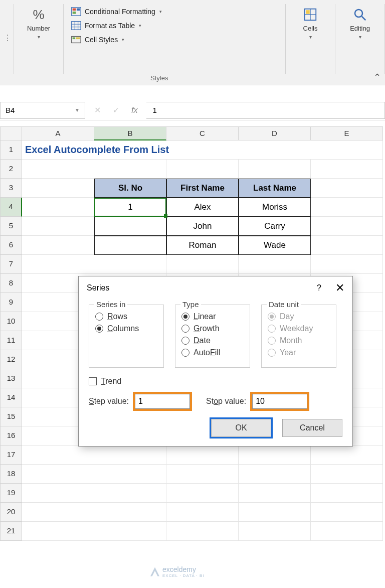 The image size is (385, 588). Describe the element at coordinates (11, 226) in the screenshot. I see `row-header-5: 5` at that location.